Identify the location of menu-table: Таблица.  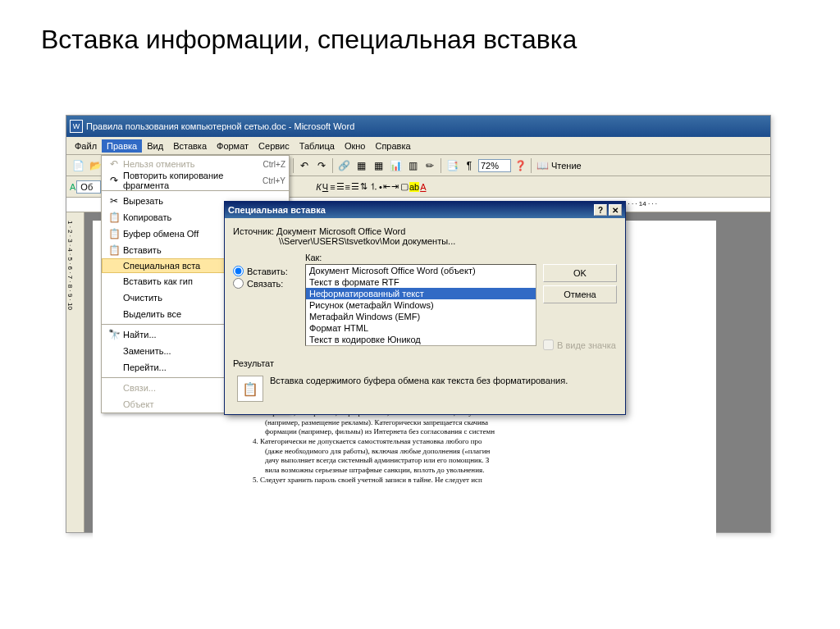
(317, 146).